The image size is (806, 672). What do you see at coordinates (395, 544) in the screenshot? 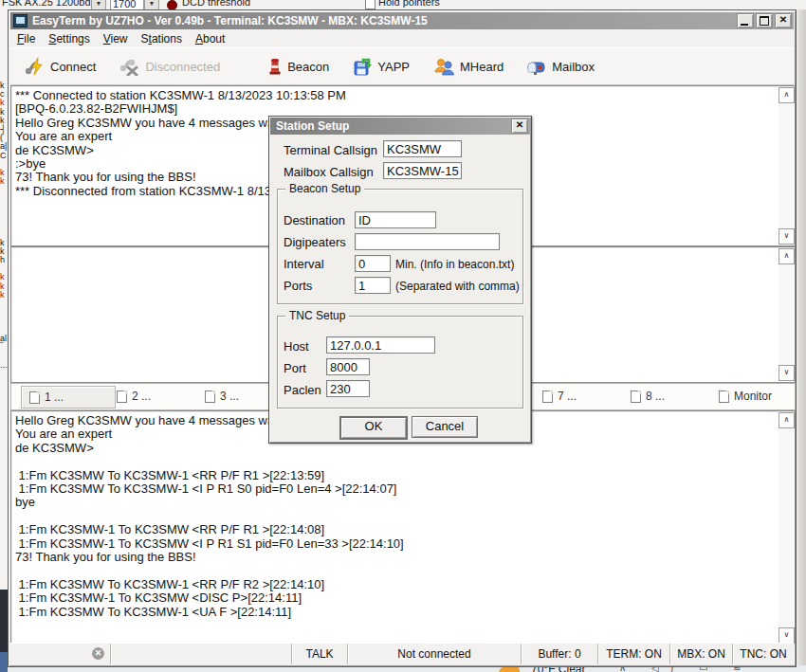
I see `text-line: 1:Fm KC3SMW-1 To KC3SMW <I P R1 S1 pid=F…` at bounding box center [395, 544].